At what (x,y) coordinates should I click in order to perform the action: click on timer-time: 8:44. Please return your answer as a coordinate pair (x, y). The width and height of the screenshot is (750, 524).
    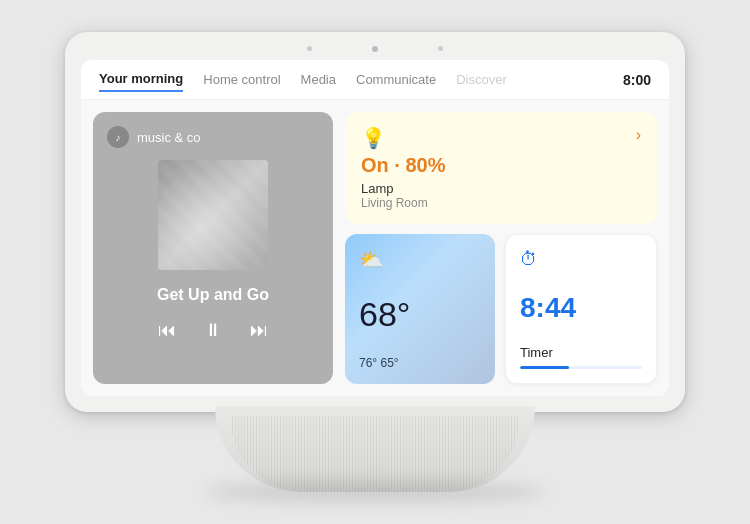
    Looking at the image, I should click on (581, 308).